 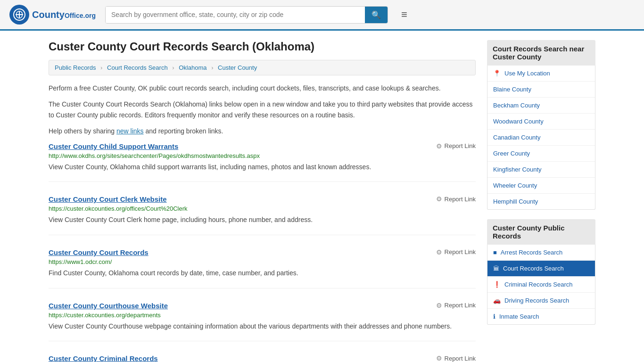 What do you see at coordinates (262, 262) in the screenshot?
I see `result-url-2: https://www1.odcr.com/` at bounding box center [262, 262].